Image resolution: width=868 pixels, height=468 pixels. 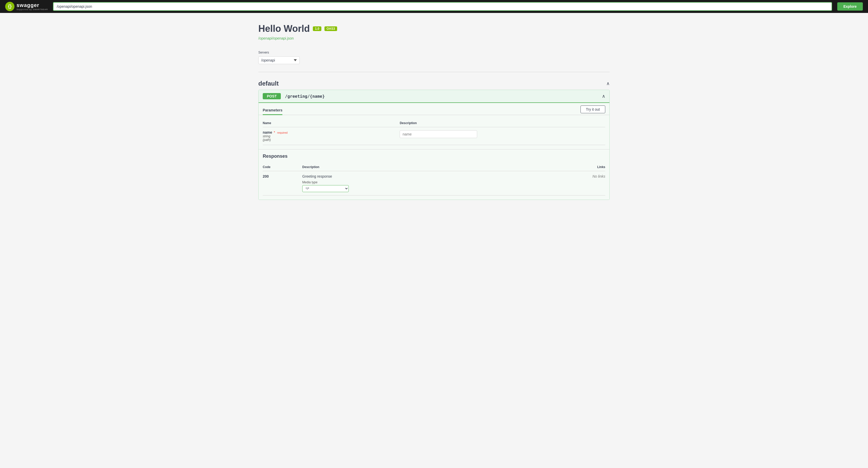 What do you see at coordinates (434, 53) in the screenshot?
I see `servers-label: Servers` at bounding box center [434, 53].